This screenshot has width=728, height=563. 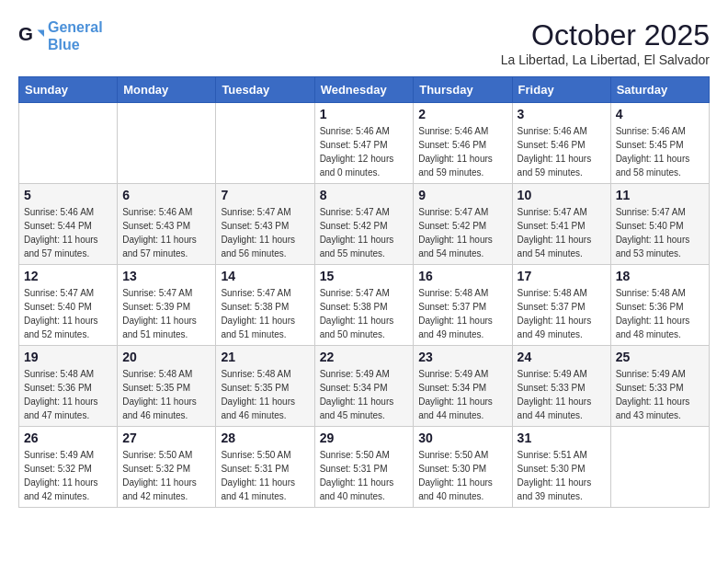 What do you see at coordinates (562, 476) in the screenshot?
I see `day-info: Sunrise: 5:51 AM Sunset: 5:30 PM Dayligh…` at bounding box center [562, 476].